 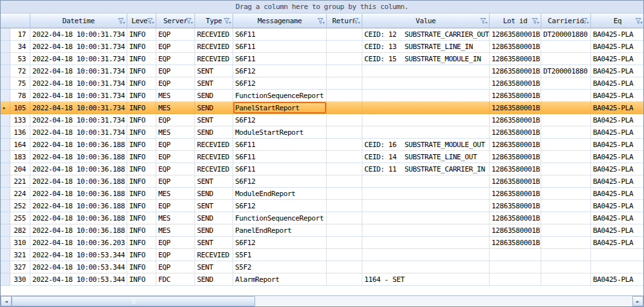 What do you see at coordinates (16, 21) in the screenshot?
I see `column-header-id` at bounding box center [16, 21].